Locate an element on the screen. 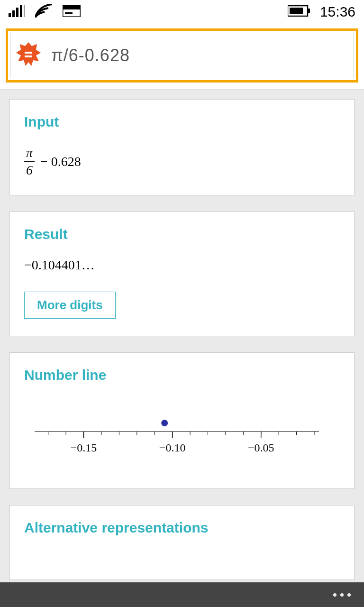  status-bar: 15:36 is located at coordinates (182, 12).